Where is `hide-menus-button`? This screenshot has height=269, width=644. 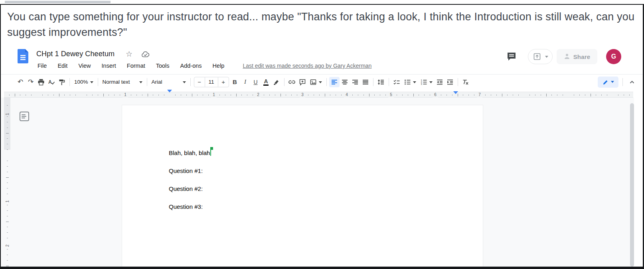
hide-menus-button is located at coordinates (632, 82).